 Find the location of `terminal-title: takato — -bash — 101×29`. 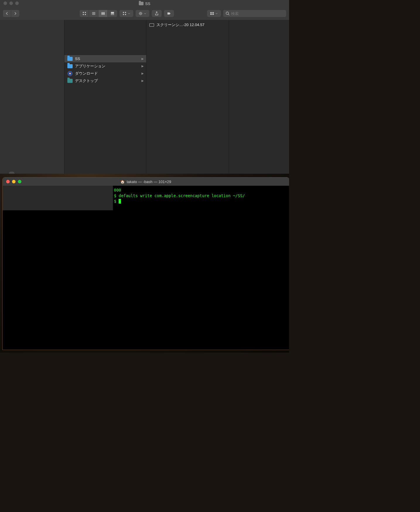

terminal-title: takato — -bash — 101×29 is located at coordinates (146, 182).